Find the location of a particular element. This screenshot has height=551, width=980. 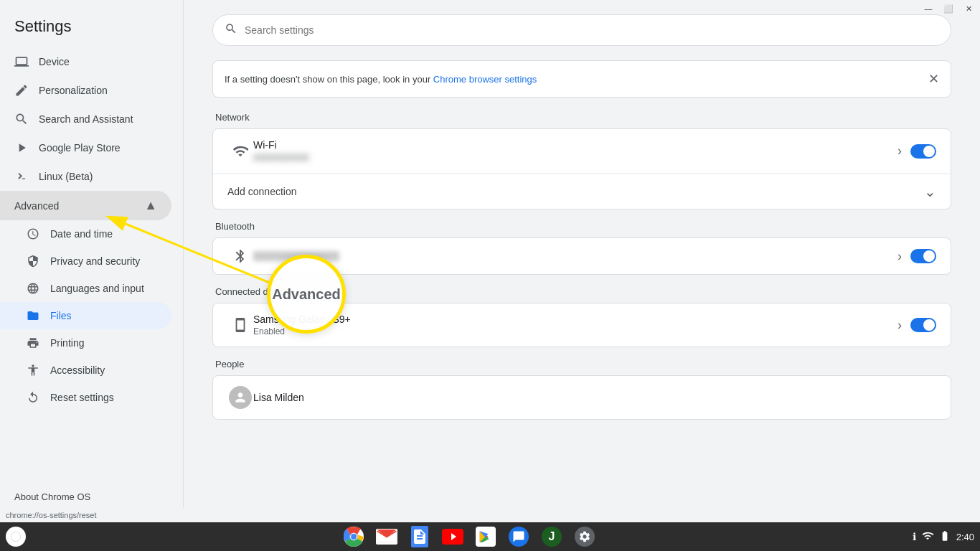

jumper-app-icon: J is located at coordinates (552, 537).